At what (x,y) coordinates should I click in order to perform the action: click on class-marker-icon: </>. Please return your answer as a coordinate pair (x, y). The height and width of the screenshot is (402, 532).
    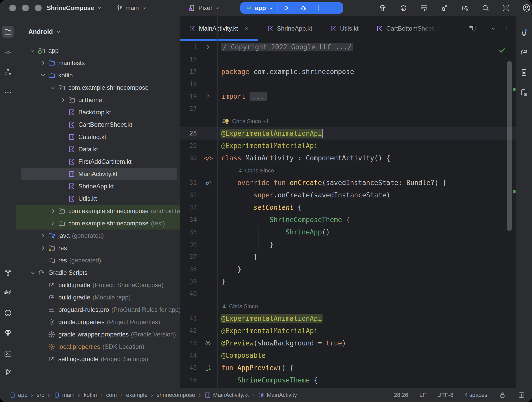
    Looking at the image, I should click on (208, 158).